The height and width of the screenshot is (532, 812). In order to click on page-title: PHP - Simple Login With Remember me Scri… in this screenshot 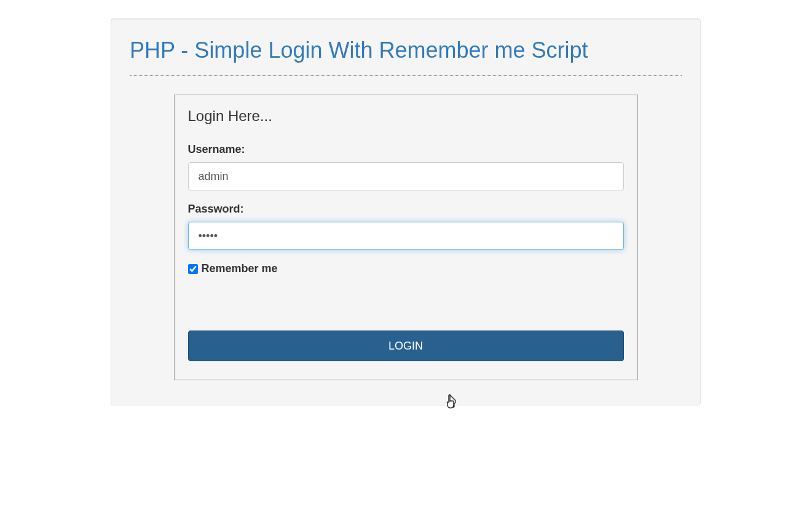, I will do `click(406, 50)`.